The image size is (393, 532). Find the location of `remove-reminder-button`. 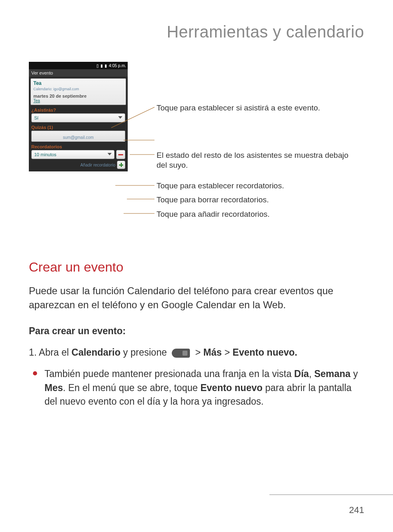

remove-reminder-button is located at coordinates (121, 155).